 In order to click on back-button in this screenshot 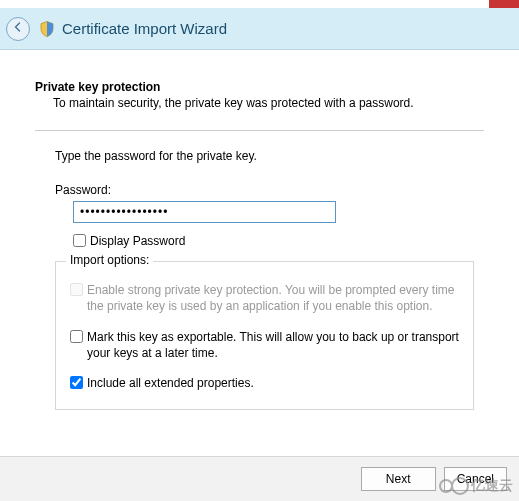, I will do `click(18, 29)`.